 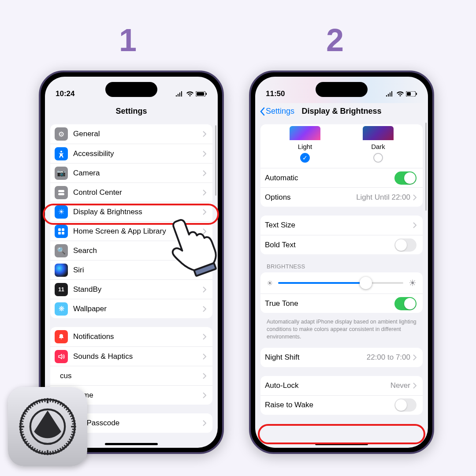 What do you see at coordinates (61, 337) in the screenshot?
I see `bell-icon` at bounding box center [61, 337].